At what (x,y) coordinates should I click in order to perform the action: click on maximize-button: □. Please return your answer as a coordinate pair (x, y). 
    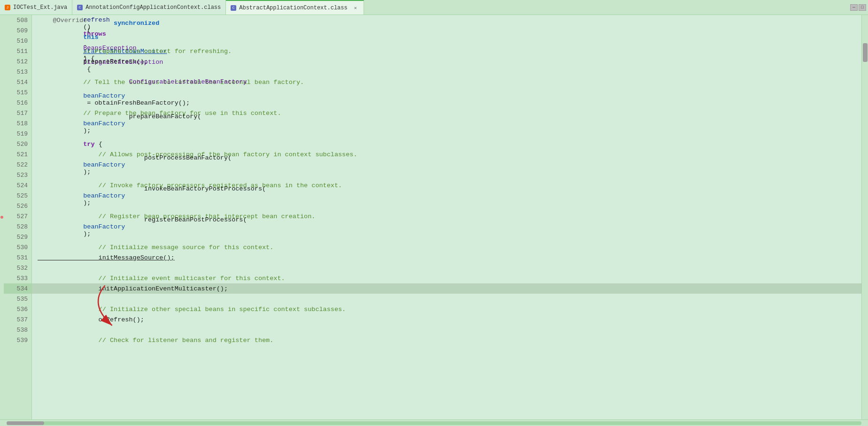
    Looking at the image, I should click on (862, 8).